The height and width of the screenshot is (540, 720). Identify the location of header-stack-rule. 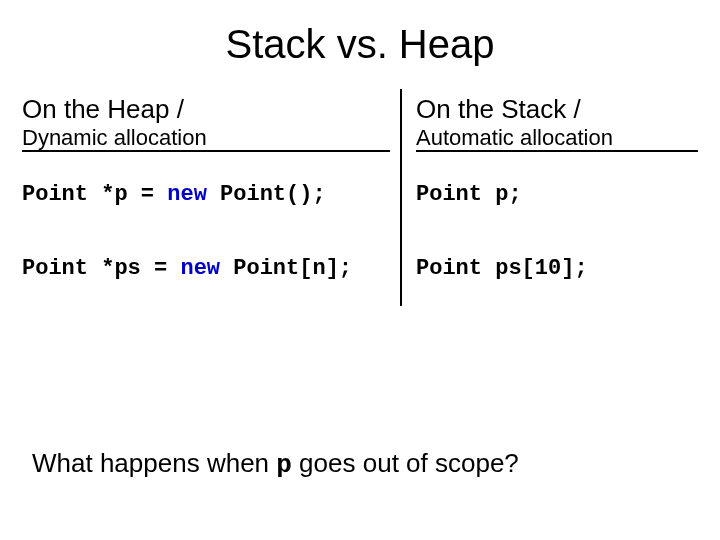
(557, 151).